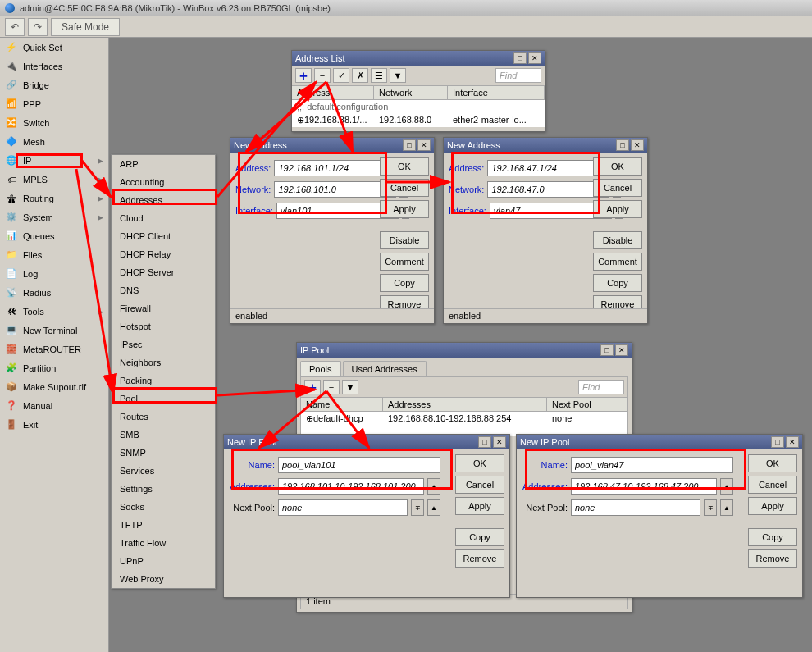  Describe the element at coordinates (341, 75) in the screenshot. I see `enable-button: ✓` at that location.